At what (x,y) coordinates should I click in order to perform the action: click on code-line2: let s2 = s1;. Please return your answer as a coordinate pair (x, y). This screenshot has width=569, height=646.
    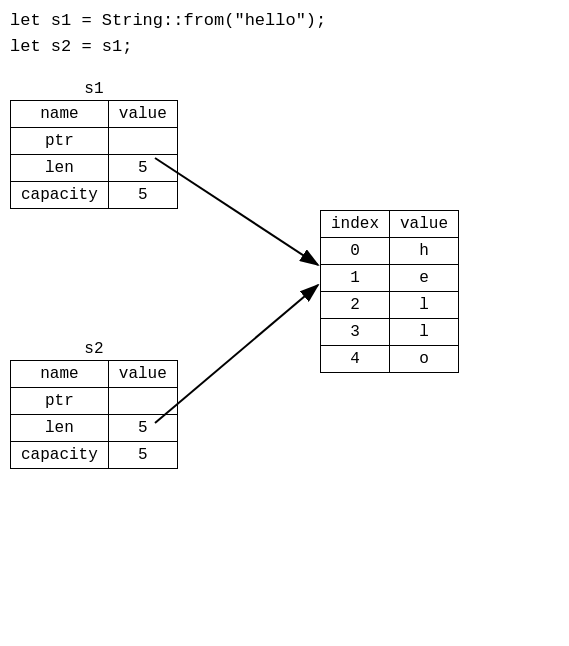
    Looking at the image, I should click on (168, 47).